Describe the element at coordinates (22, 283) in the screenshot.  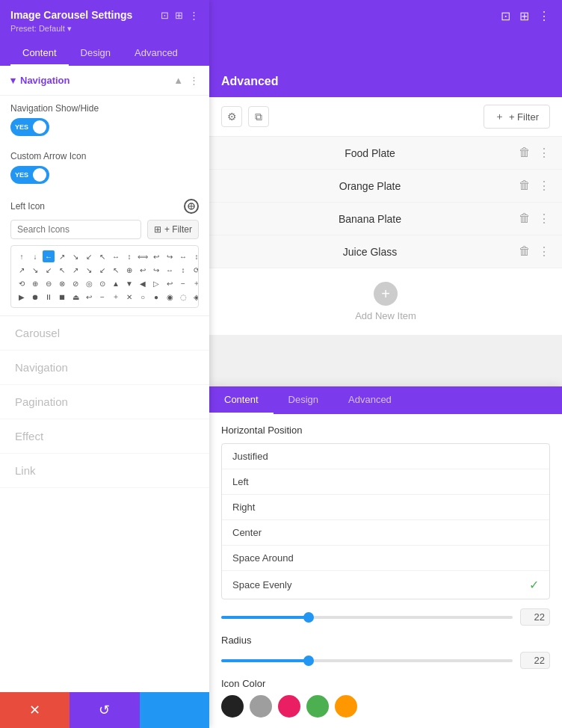
I see `icon-cell: ⟲` at that location.